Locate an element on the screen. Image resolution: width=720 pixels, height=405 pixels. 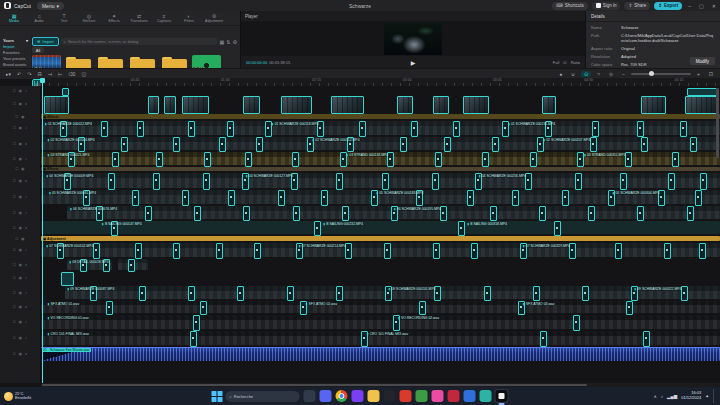
show-desktop-button is located at coordinates (714, 396).